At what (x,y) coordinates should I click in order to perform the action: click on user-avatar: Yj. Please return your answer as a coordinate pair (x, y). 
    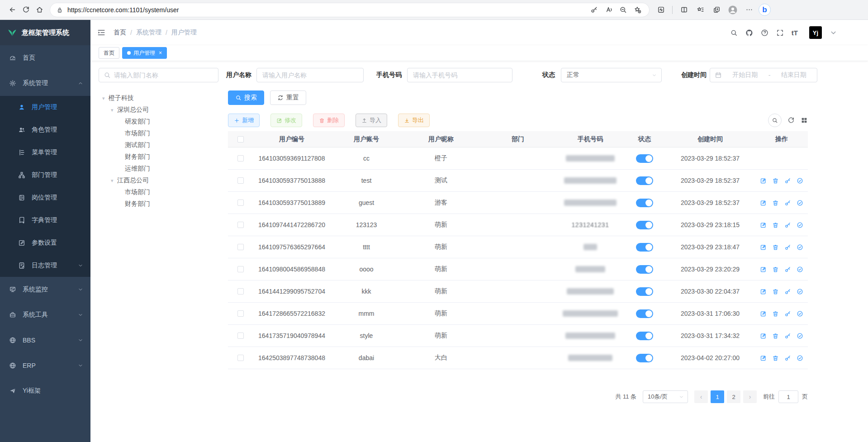
    Looking at the image, I should click on (816, 33).